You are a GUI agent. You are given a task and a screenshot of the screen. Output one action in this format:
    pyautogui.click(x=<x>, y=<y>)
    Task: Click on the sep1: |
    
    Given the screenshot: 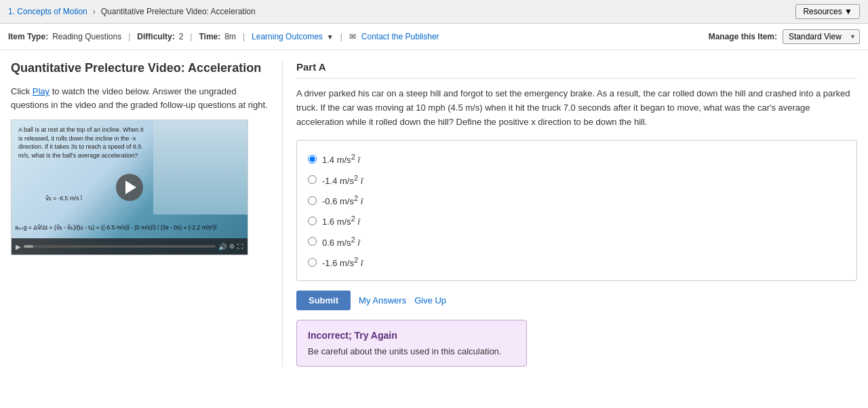 What is the action you would take?
    pyautogui.click(x=129, y=37)
    